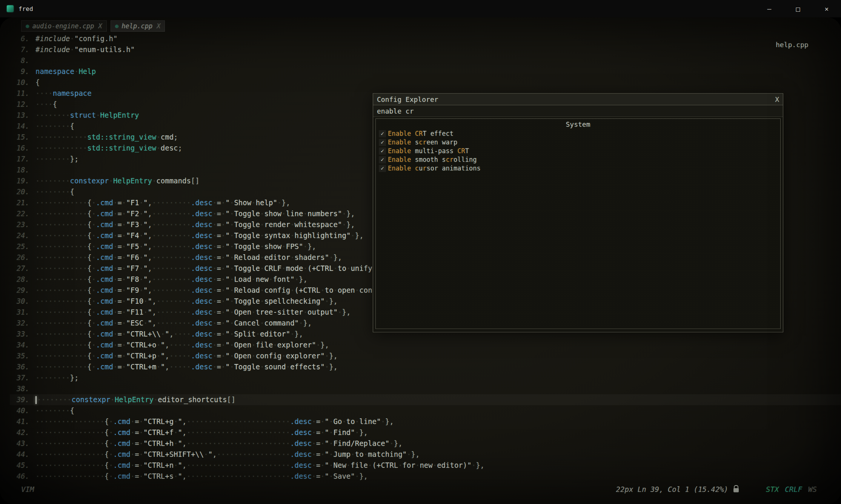 This screenshot has width=841, height=504. What do you see at coordinates (171, 279) in the screenshot?
I see `line-content: ············{·.cmd·=·"F8·",·········.des…` at bounding box center [171, 279].